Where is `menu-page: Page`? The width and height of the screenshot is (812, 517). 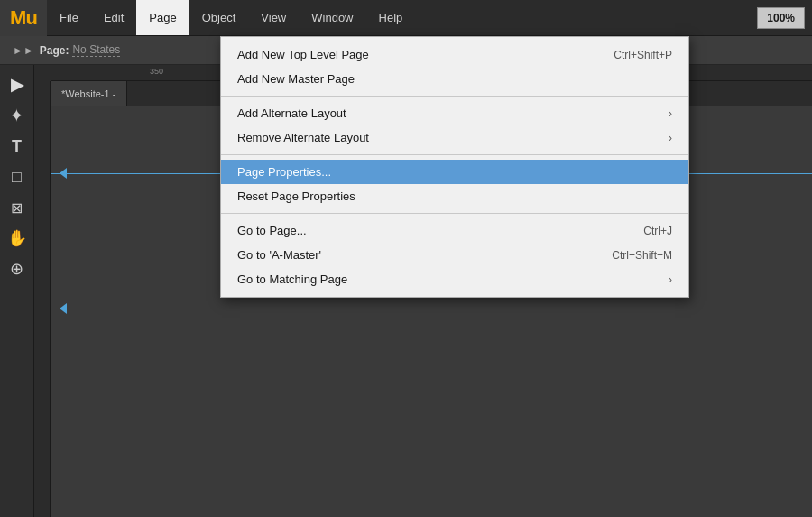
menu-page: Page is located at coordinates (162, 18).